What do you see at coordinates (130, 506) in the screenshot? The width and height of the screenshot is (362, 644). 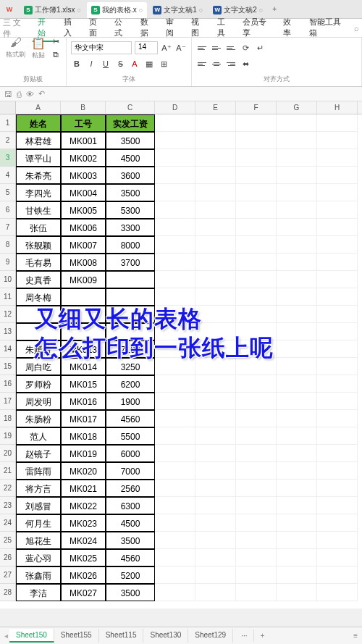 I see `cell-salary: 6300` at bounding box center [130, 506].